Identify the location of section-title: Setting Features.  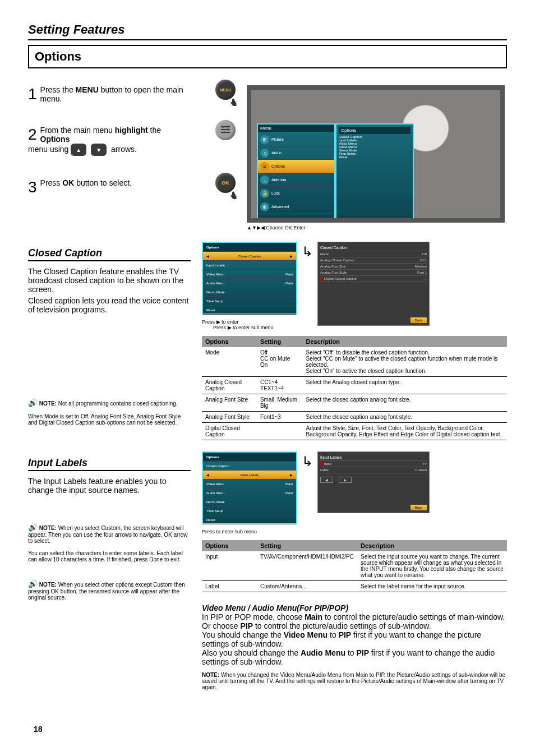
(268, 31).